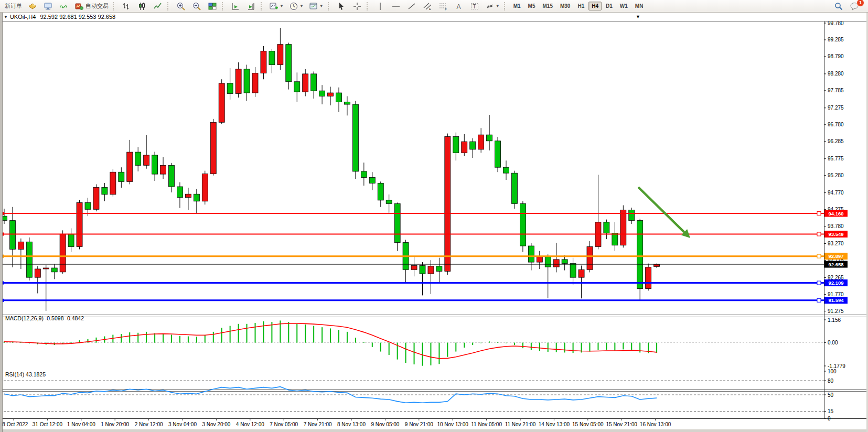  Describe the element at coordinates (412, 6) in the screenshot. I see `trendline-tool-icon` at that location.